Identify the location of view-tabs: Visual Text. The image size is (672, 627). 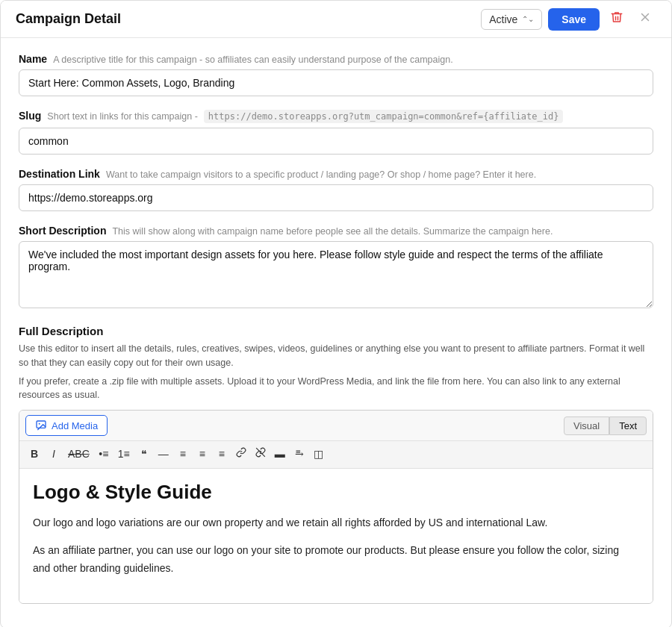
(605, 425).